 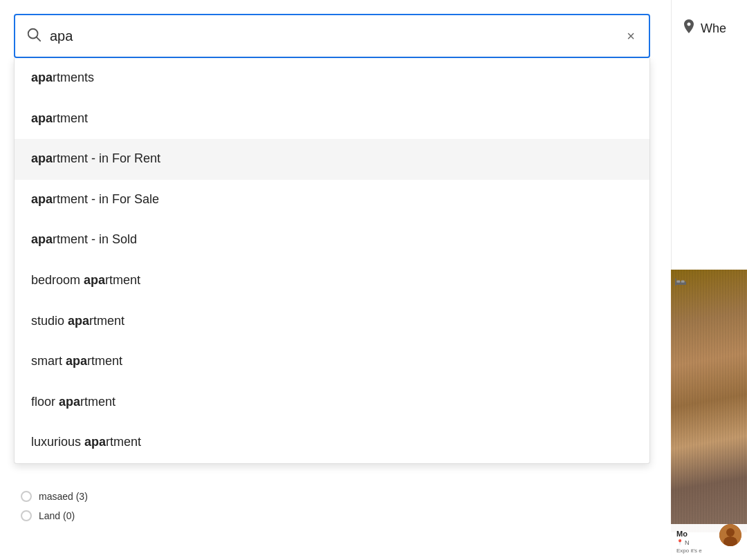 I want to click on suggestion-luxurious-apartment-text: luxurious apartment, so click(x=86, y=442).